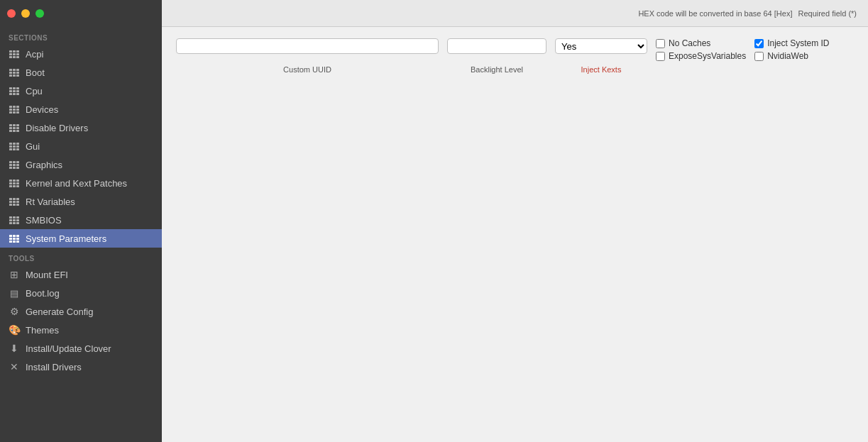 This screenshot has width=868, height=442. What do you see at coordinates (759, 44) in the screenshot?
I see `inject-system-id-checkbox` at bounding box center [759, 44].